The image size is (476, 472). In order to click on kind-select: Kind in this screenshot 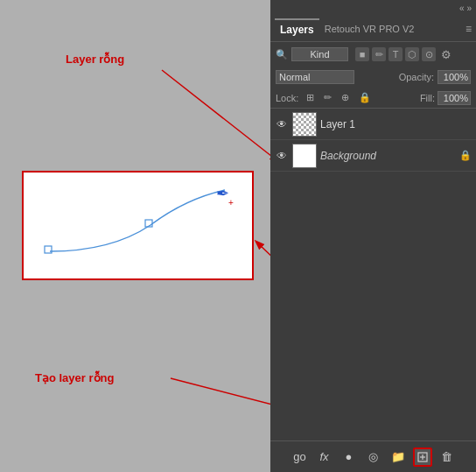, I will do `click(320, 54)`.